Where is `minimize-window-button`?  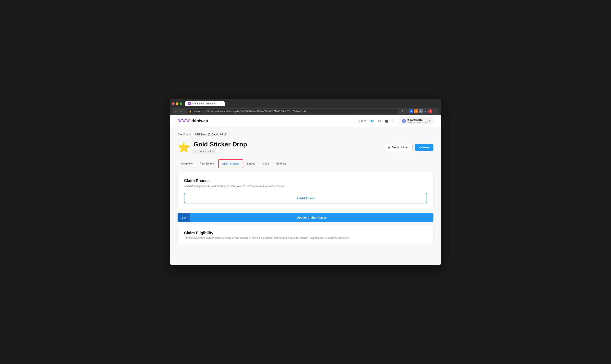 minimize-window-button is located at coordinates (177, 104).